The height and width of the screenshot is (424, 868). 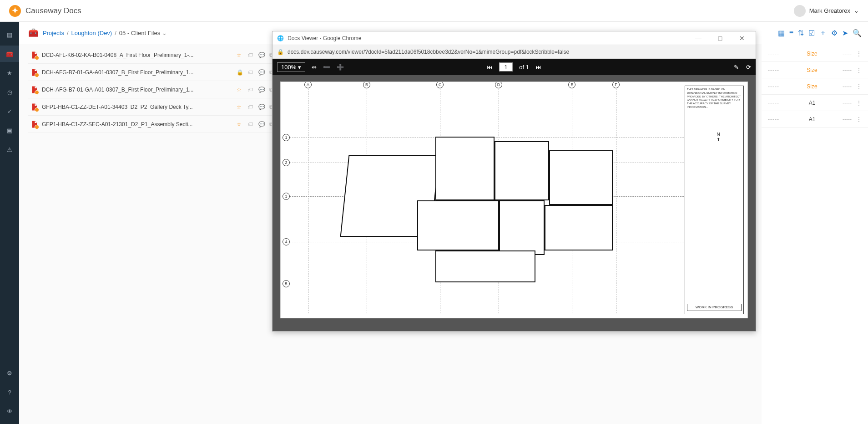 I want to click on file-row: DCD-AFL-K6-02-KA-B01-0408_A_First Floor_…, so click(x=153, y=55).